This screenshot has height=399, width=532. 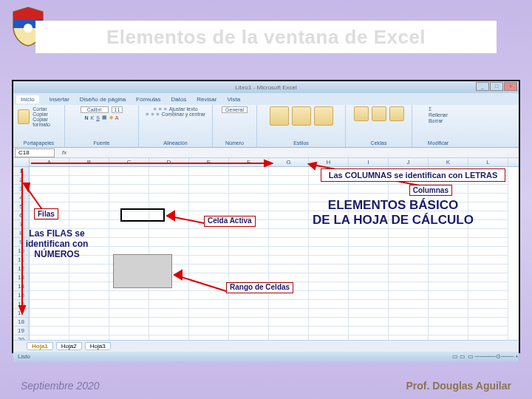 What do you see at coordinates (86, 118) in the screenshot?
I see `bold-icon: N` at bounding box center [86, 118].